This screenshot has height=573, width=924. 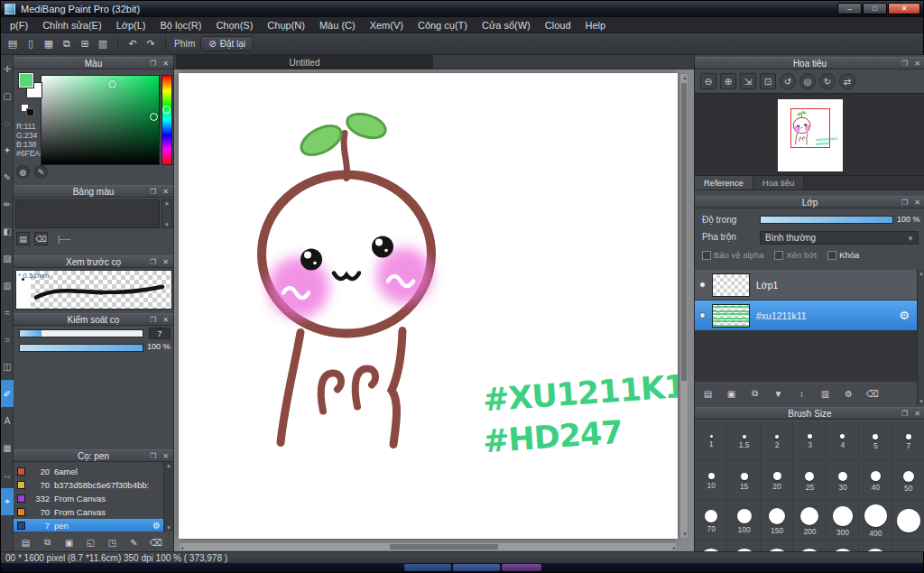 I want to click on hand-tool-icon: ⌖, so click(x=7, y=502).